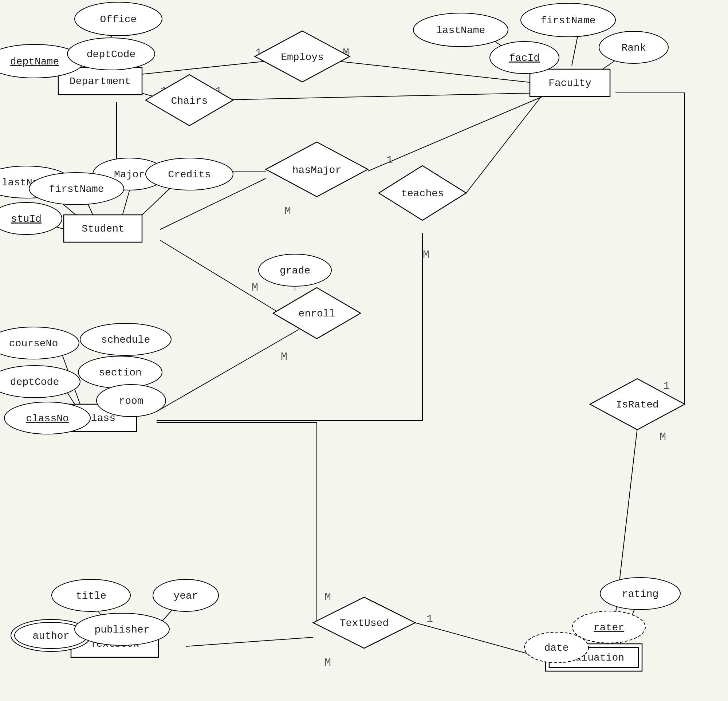 The image size is (728, 701). Describe the element at coordinates (100, 81) in the screenshot. I see `department-label: Department` at that location.